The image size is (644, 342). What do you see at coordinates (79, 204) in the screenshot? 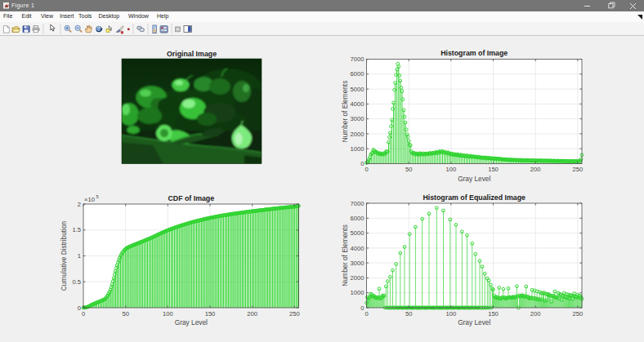
I see `svg-text: 2` at bounding box center [79, 204].